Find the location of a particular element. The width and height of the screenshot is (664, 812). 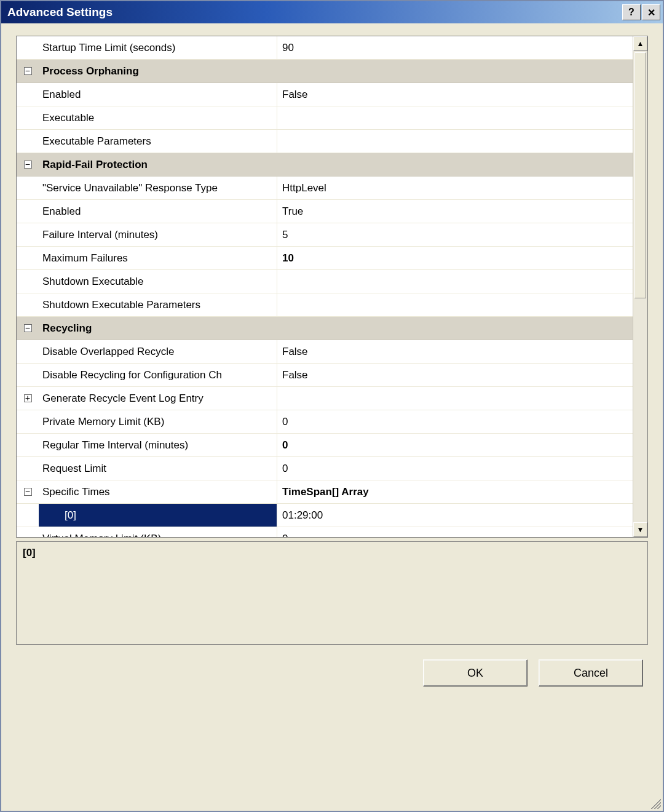

resize-grip-icon is located at coordinates (655, 803).